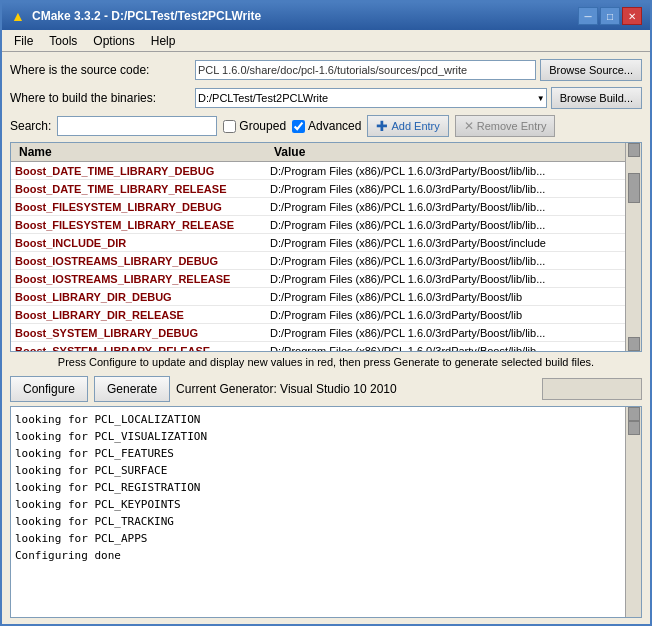  What do you see at coordinates (596, 98) in the screenshot?
I see `browse-build-button: Browse Build...` at bounding box center [596, 98].